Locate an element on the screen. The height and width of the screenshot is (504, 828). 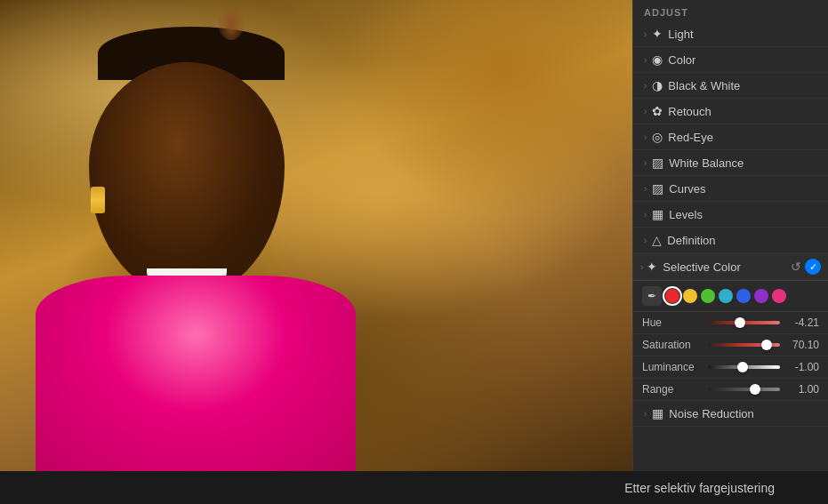
saturation-slider-track is located at coordinates (744, 345).